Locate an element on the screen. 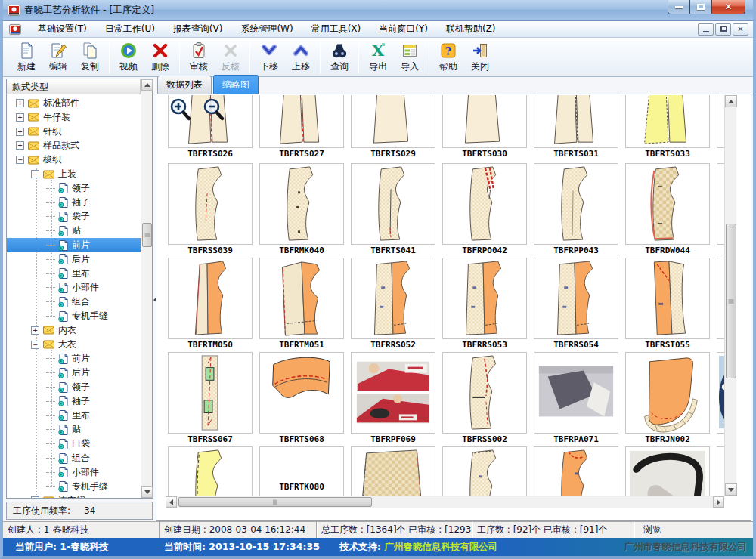 The image size is (756, 559). scroll-left-icon is located at coordinates (171, 502).